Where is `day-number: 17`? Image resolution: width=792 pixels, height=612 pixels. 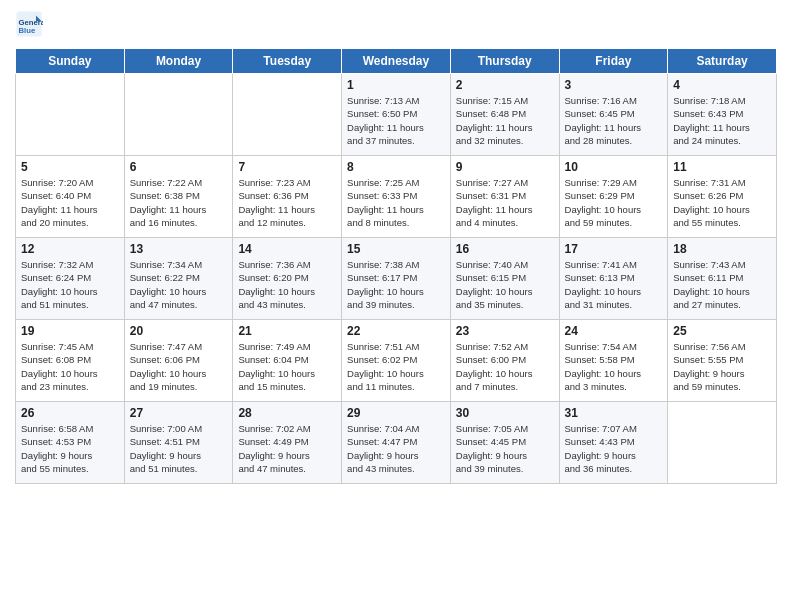 day-number: 17 is located at coordinates (614, 249).